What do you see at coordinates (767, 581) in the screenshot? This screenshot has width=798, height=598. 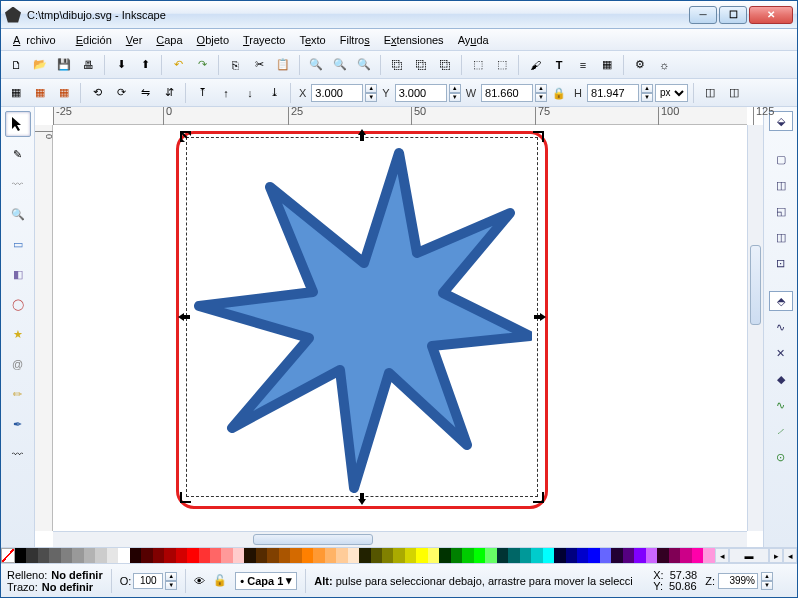 I see `zoom-spinner: ▲▼` at bounding box center [767, 581].